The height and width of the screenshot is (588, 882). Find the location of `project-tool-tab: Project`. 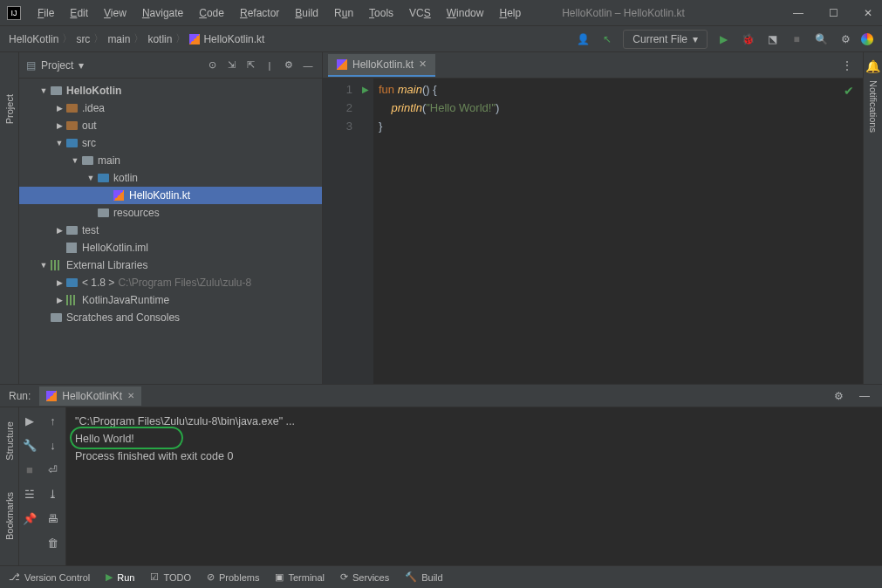

project-tool-tab: Project is located at coordinates (10, 109).